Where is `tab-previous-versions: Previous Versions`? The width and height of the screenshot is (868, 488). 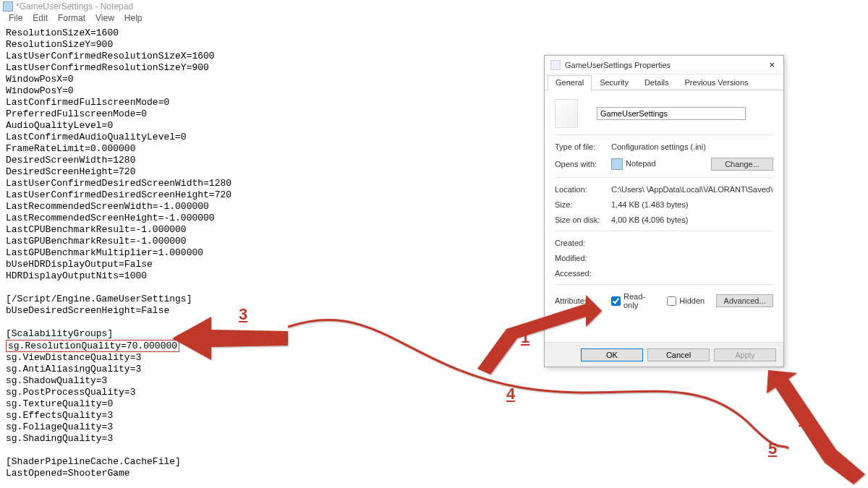
tab-previous-versions: Previous Versions is located at coordinates (717, 82).